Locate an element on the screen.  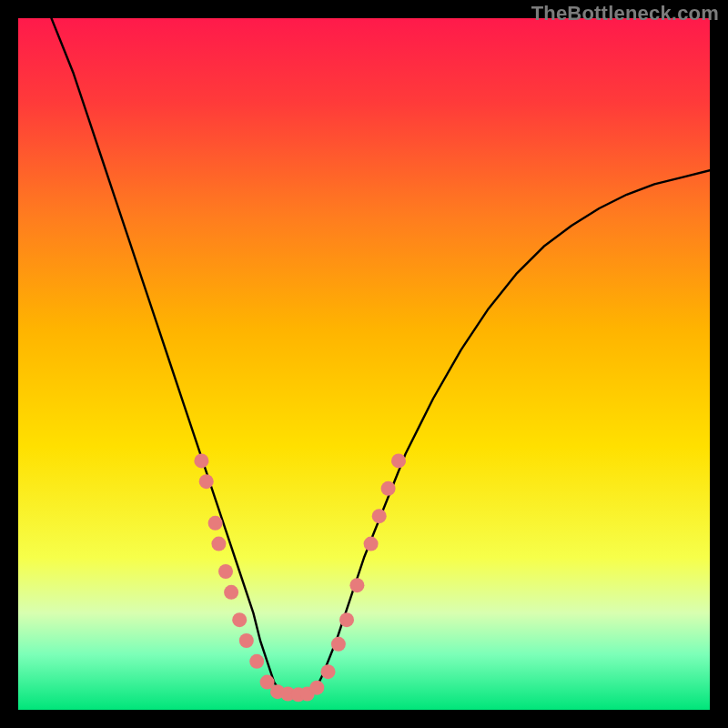
watermark-text: TheBottleneck.com is located at coordinates (625, 14).